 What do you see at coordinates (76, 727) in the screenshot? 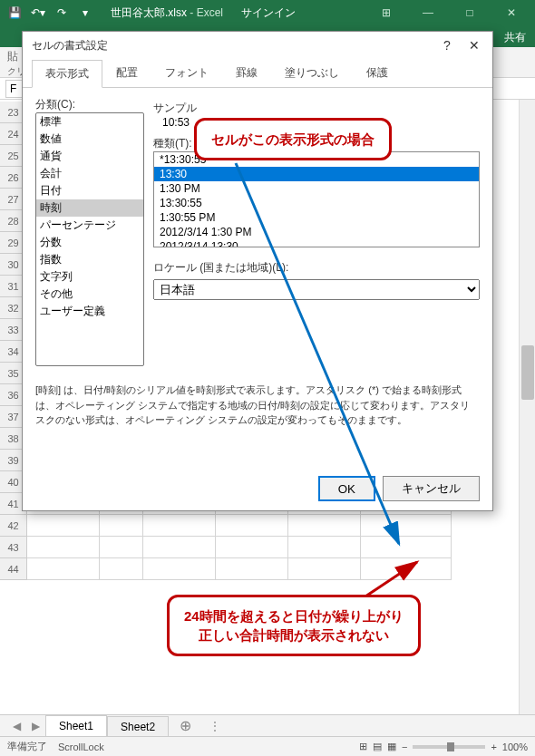
I see `sheet-tab: Sheet1` at bounding box center [76, 727].